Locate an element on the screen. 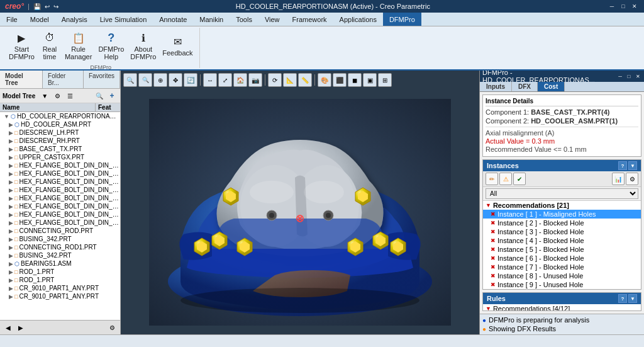  vp-camera: 📷 is located at coordinates (255, 80).